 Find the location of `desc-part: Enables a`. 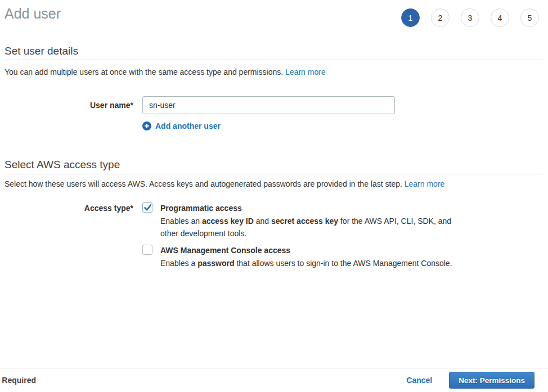

desc-part: Enables a is located at coordinates (179, 263).